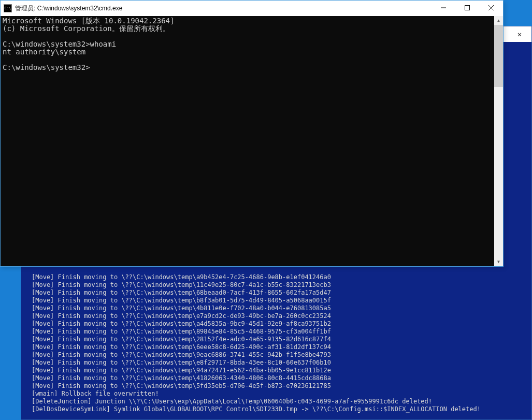 The width and height of the screenshot is (532, 420). I want to click on maximize-button, so click(467, 8).